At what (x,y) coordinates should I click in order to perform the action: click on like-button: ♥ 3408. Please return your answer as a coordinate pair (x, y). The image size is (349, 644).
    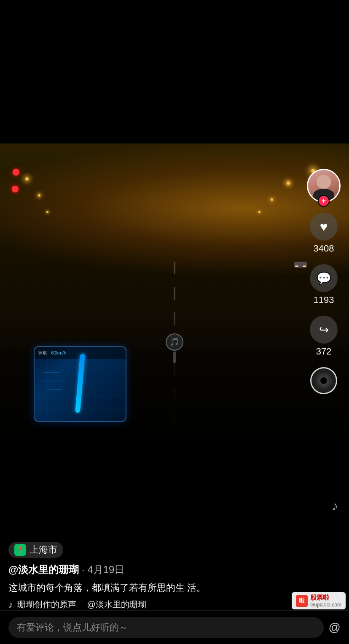
    Looking at the image, I should click on (324, 233).